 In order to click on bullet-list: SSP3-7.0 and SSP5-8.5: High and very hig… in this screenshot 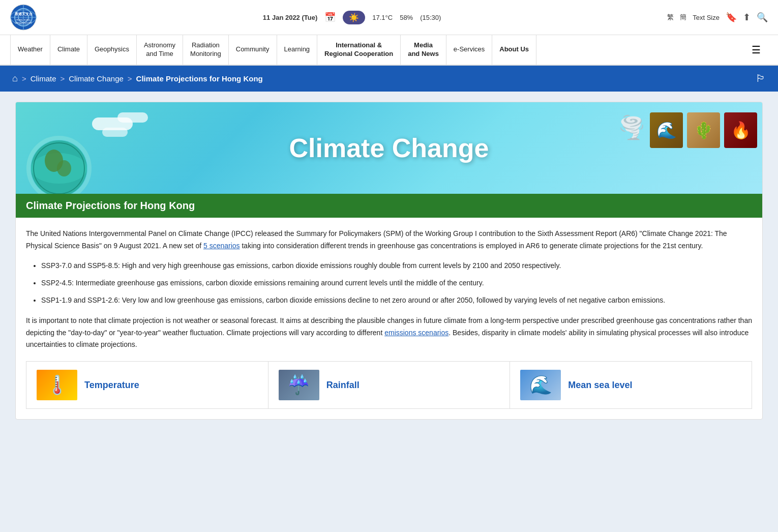, I will do `click(397, 283)`.